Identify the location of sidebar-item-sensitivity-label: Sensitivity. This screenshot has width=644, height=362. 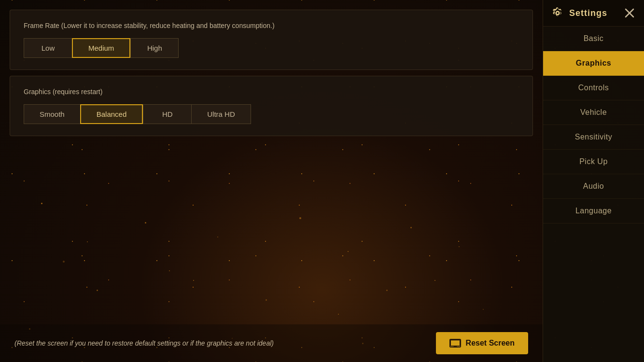
(594, 137).